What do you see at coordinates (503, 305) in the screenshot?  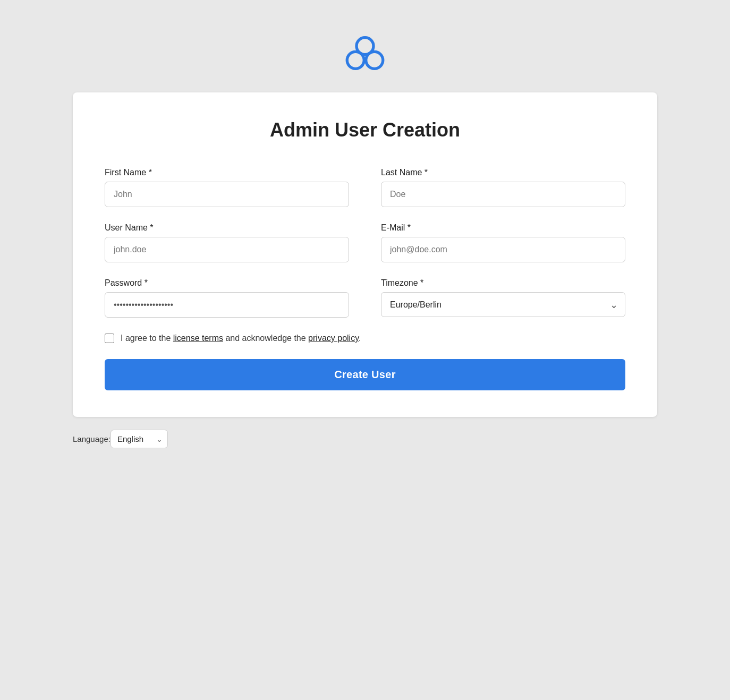 I see `timezone-select: Europe/Berlin UTC America/New_York Ameri…` at bounding box center [503, 305].